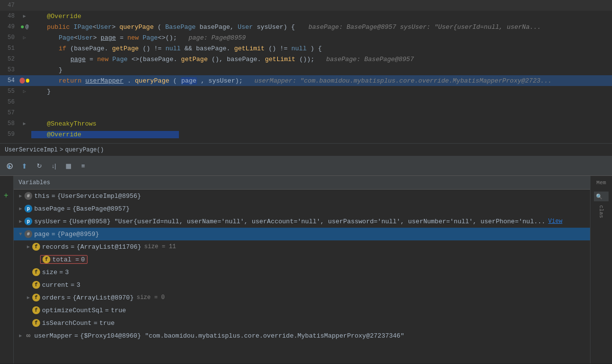  I want to click on var-icon-sysUser: p, so click(28, 221).